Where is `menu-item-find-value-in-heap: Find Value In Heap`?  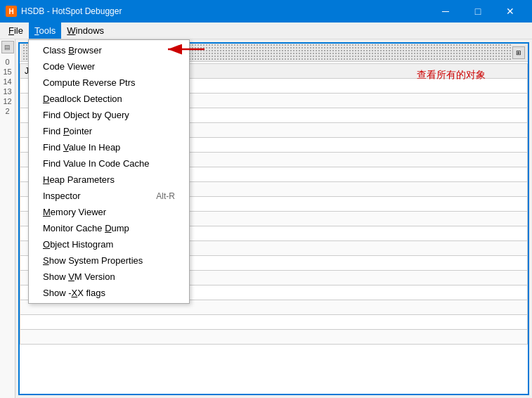 menu-item-find-value-in-heap: Find Value In Heap is located at coordinates (109, 148).